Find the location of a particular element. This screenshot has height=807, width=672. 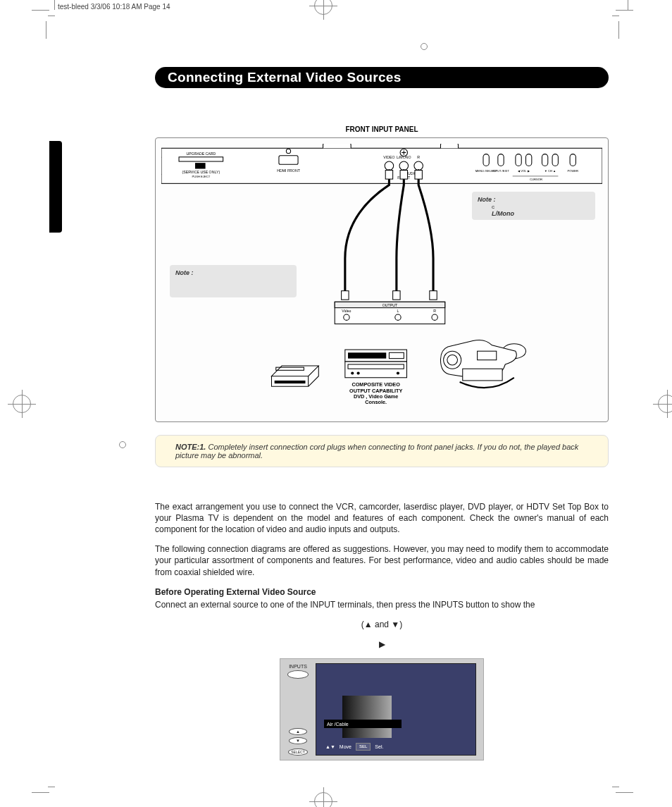

output-r-label: R is located at coordinates (435, 311).